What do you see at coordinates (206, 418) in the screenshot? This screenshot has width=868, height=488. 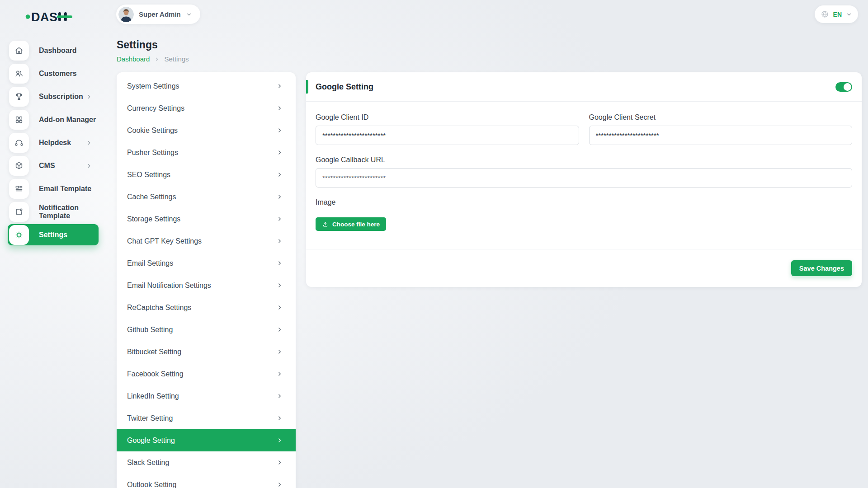 I see `settings-nav-item-twitter-setting: Twitter Setting` at bounding box center [206, 418].